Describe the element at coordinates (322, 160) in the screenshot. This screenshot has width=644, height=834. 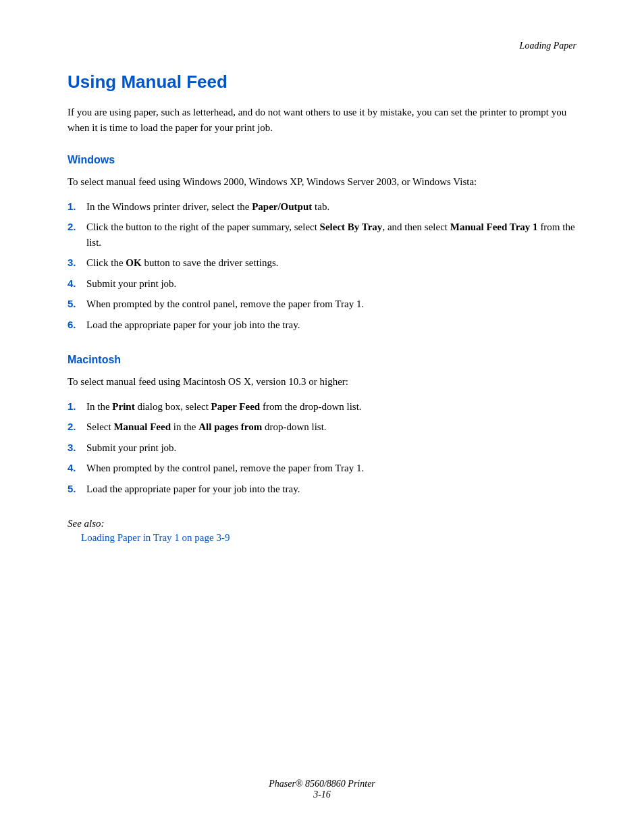
I see `windows-heading: Windows` at that location.